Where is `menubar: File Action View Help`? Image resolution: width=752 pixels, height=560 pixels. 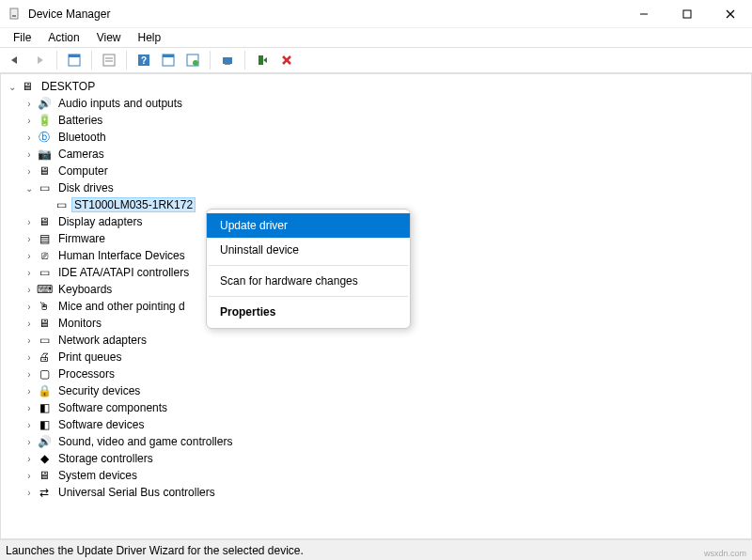 menubar: File Action View Help is located at coordinates (376, 38).